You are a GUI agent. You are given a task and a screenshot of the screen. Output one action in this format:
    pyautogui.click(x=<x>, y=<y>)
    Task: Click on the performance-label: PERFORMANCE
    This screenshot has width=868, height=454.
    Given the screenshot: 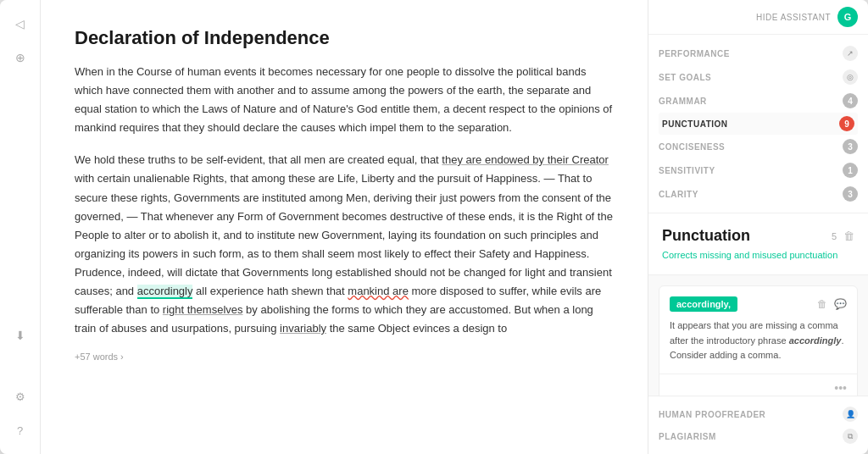 What is the action you would take?
    pyautogui.click(x=694, y=54)
    